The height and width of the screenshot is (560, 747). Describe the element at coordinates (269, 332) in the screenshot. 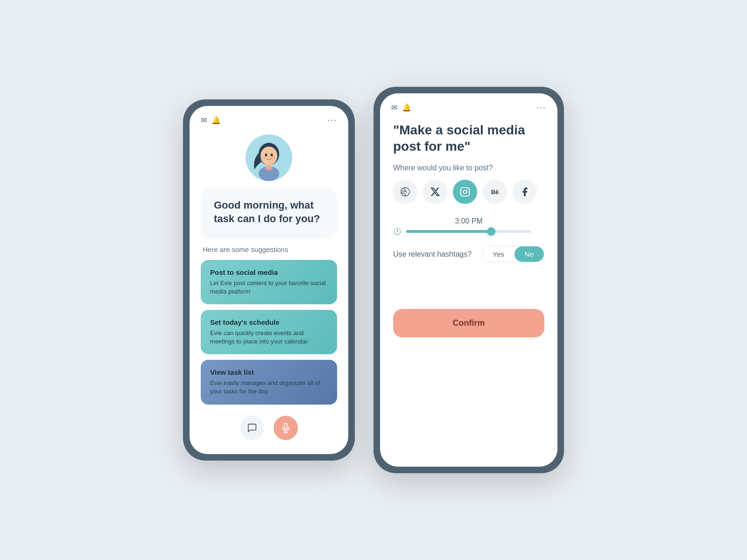

I see `suggestion-cards: Post to social media Let Evie post conte…` at that location.